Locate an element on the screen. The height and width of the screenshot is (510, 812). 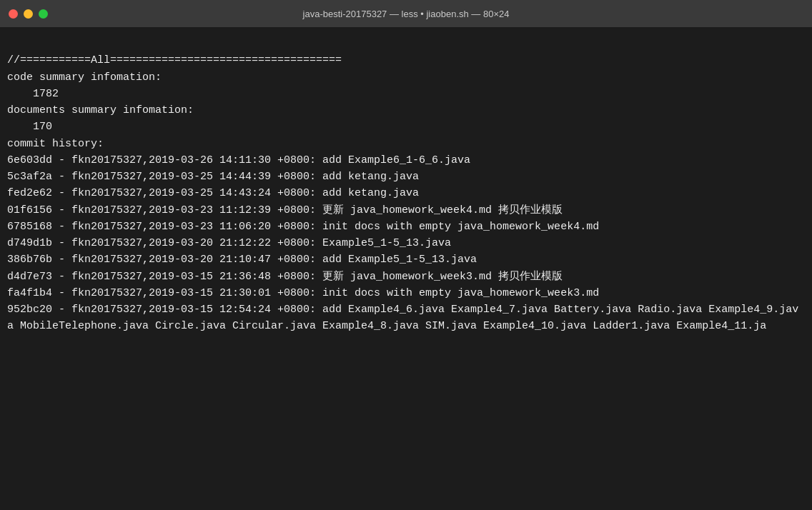
titlebar: java-besti-20175327 — less • jiaoben.sh … is located at coordinates (406, 14).